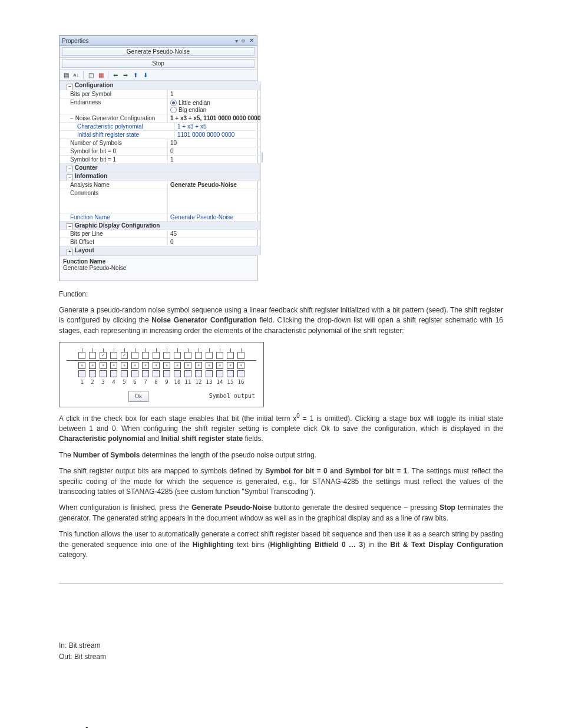 The height and width of the screenshot is (728, 562). What do you see at coordinates (160, 218) in the screenshot?
I see `row-function-name: Function Name Generate Pseudo-Noise` at bounding box center [160, 218].